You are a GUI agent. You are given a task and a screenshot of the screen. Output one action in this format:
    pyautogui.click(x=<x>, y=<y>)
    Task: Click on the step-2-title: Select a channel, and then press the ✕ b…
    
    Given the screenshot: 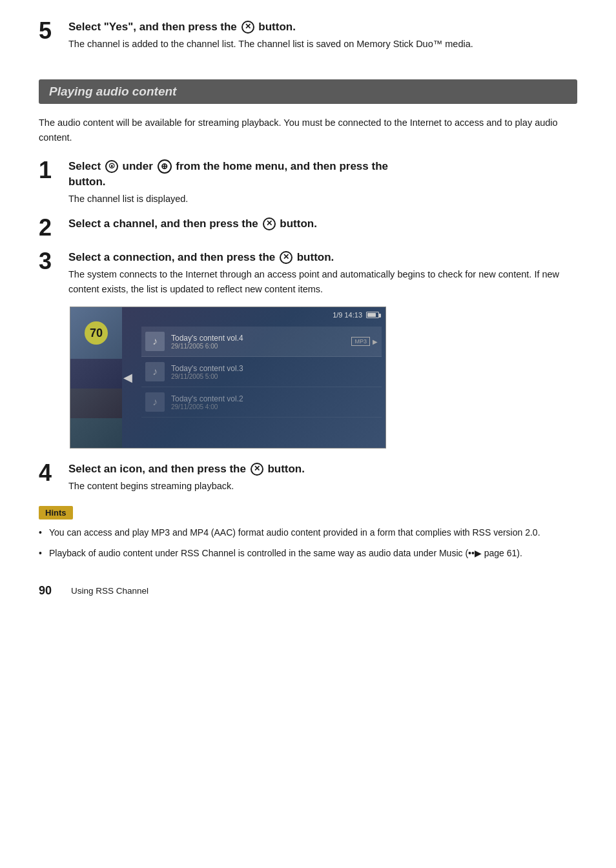 What is the action you would take?
    pyautogui.click(x=192, y=223)
    